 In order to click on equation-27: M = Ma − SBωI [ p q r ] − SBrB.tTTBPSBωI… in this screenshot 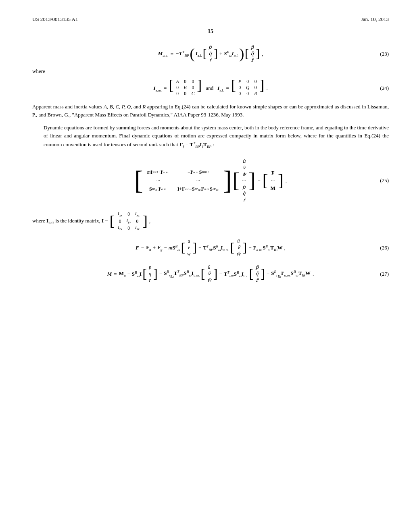, I will do `click(211, 274)`.